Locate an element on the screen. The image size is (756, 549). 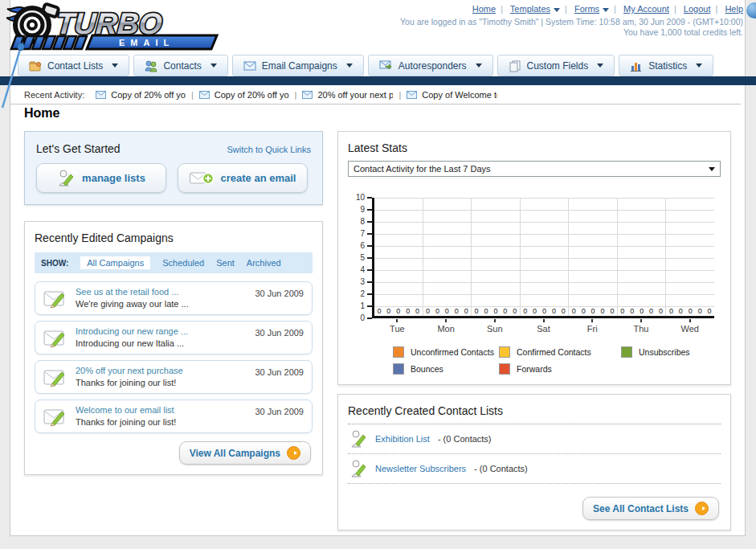
app-logo: EMAIL TURBO is located at coordinates (115, 28).